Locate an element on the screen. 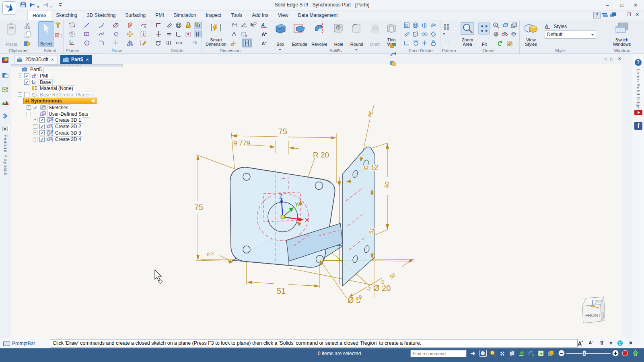  extrude-button: Extrude is located at coordinates (300, 34).